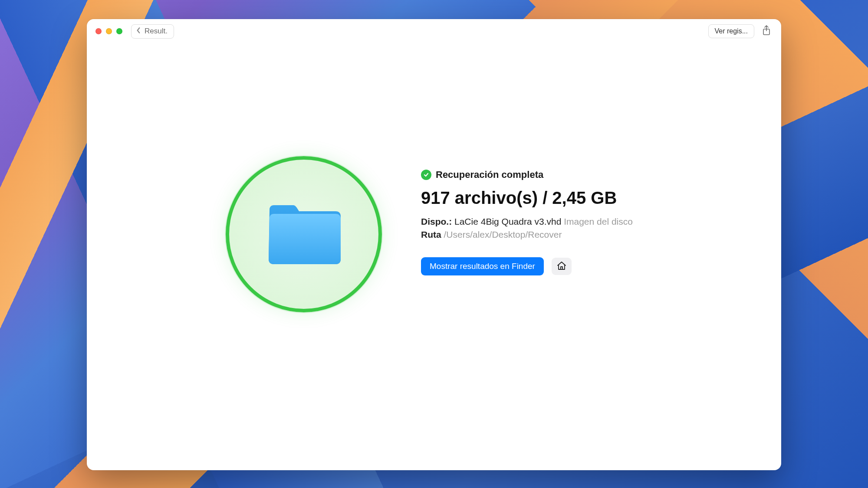  I want to click on share-button, so click(766, 31).